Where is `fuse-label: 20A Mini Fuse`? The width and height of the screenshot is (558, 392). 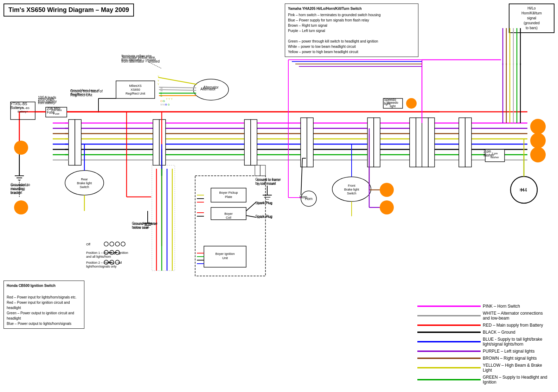 fuse-label: 20A Mini Fuse is located at coordinates (53, 110).